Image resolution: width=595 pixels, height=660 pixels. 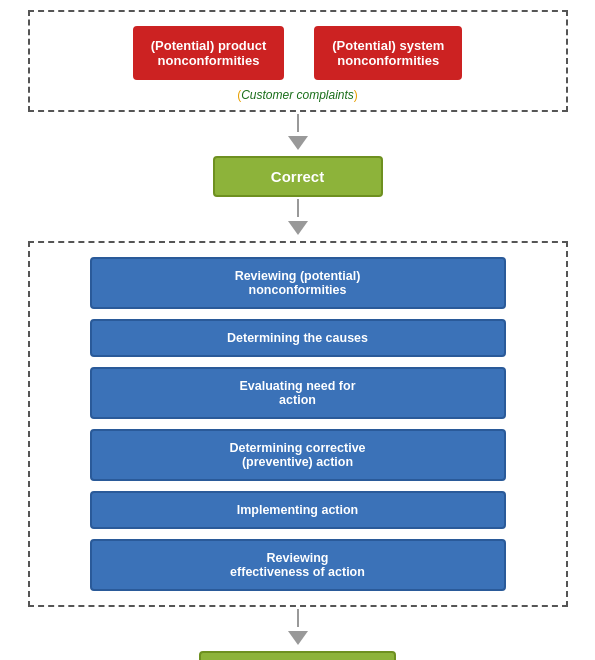 What do you see at coordinates (298, 455) in the screenshot?
I see `step-determining-corrective: Determining corrective (preventive) acti…` at bounding box center [298, 455].